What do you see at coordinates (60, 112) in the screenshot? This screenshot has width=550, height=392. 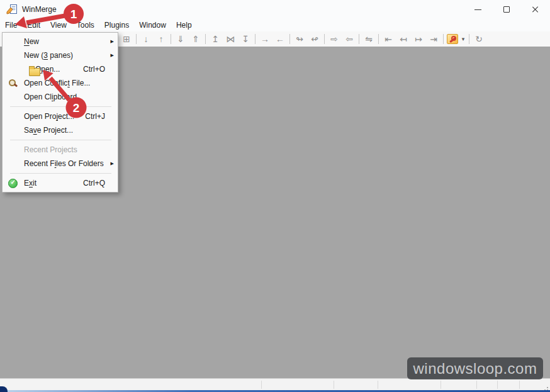 I see `file-menu-dropdown: New ▶ New (3 panes) ▶ Open... Ctrl+O Ope…` at bounding box center [60, 112].